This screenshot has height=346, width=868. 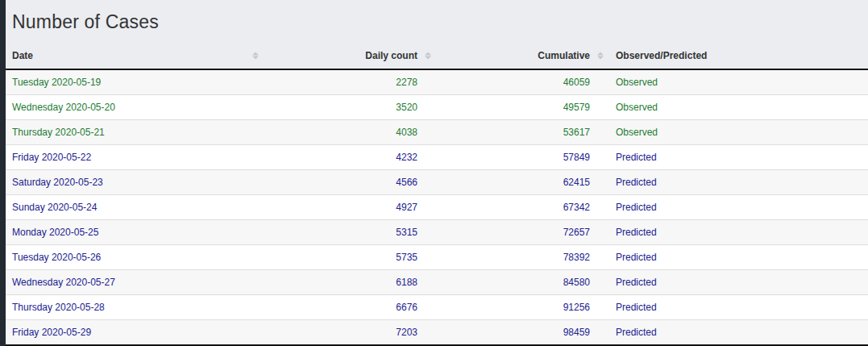 What do you see at coordinates (135, 108) in the screenshot?
I see `cell-date: Wednesday 2020-05-20` at bounding box center [135, 108].